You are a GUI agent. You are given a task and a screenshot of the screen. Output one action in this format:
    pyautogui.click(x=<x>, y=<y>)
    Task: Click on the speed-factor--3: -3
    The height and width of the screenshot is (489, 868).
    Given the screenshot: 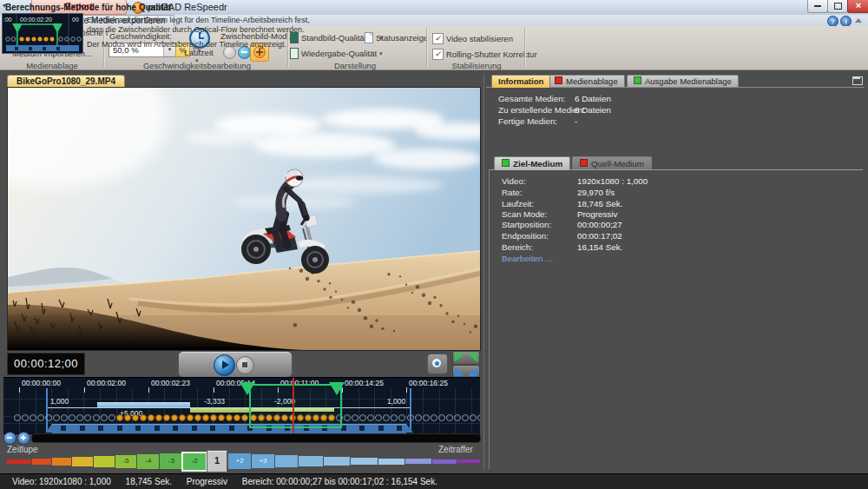 What is the action you would take?
    pyautogui.click(x=171, y=461)
    